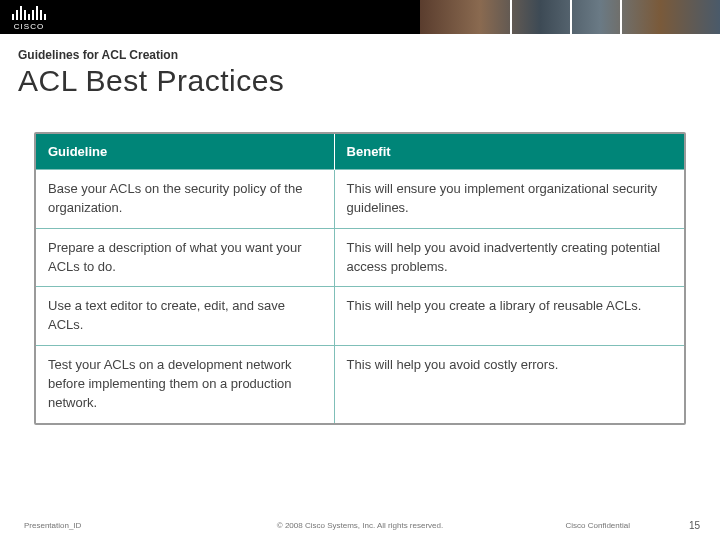  What do you see at coordinates (360, 200) in the screenshot?
I see `table-row: Base your ACLs on the security policy of…` at bounding box center [360, 200].